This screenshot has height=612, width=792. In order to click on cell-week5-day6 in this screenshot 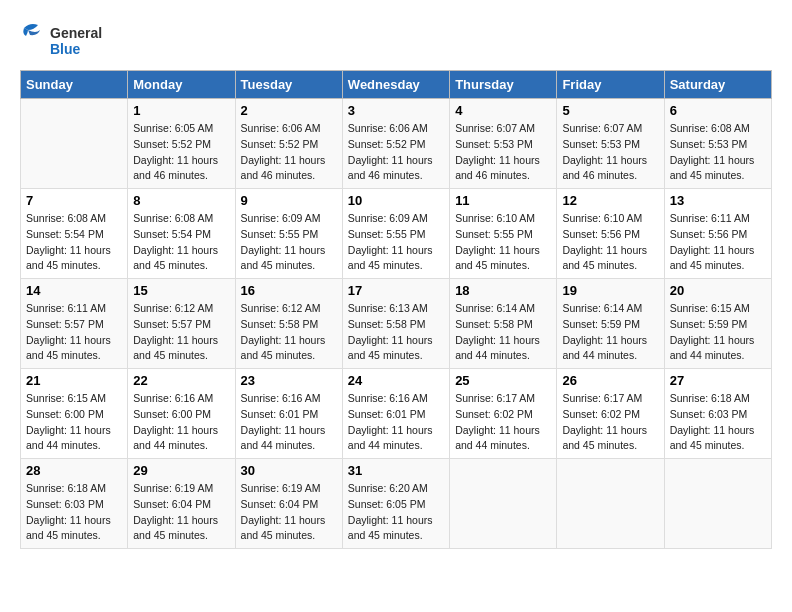, I will do `click(610, 504)`.